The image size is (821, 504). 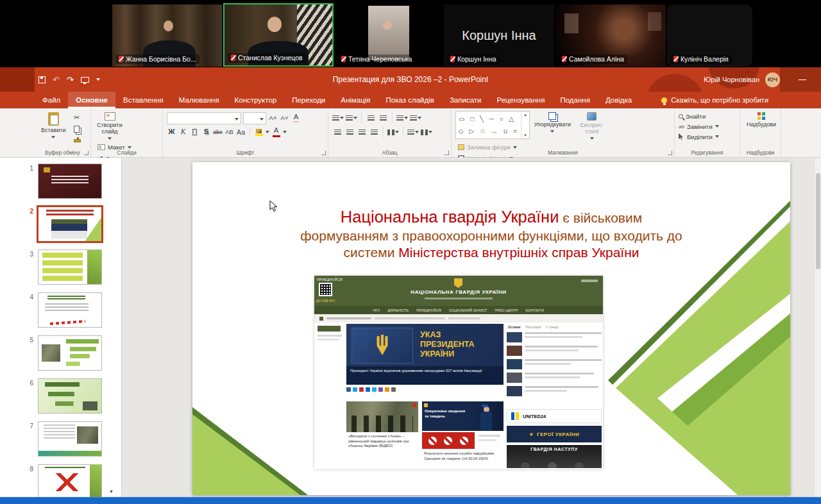 What do you see at coordinates (427, 132) in the screenshot?
I see `convert-smartart-button` at bounding box center [427, 132].